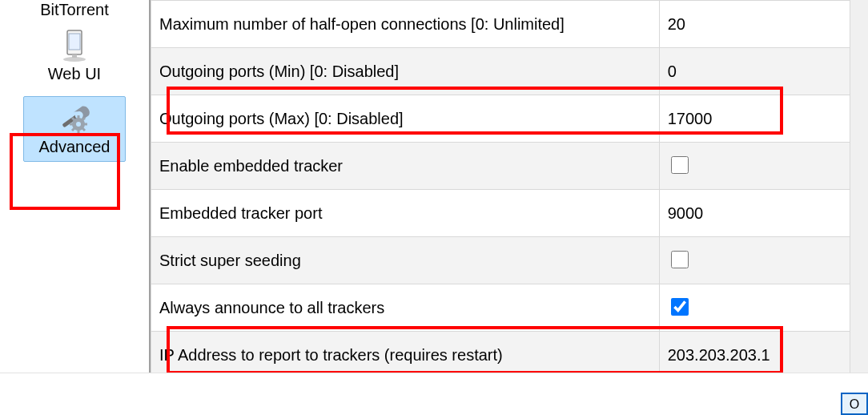 Image resolution: width=868 pixels, height=415 pixels. I want to click on ok-button: O, so click(854, 404).